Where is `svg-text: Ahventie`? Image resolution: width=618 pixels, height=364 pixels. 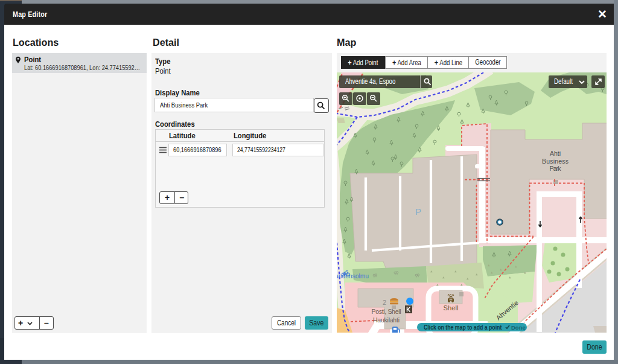 svg-text: Ahventie is located at coordinates (507, 310).